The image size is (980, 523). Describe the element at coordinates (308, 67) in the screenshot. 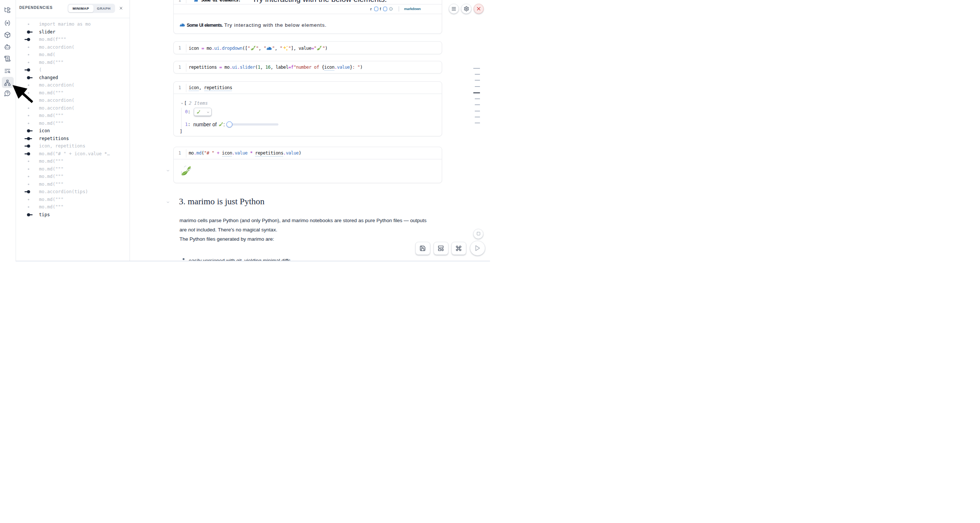

I see `cell-slider-code: 1 repetitions = mo.ui.slider(1, 16, labe…` at that location.